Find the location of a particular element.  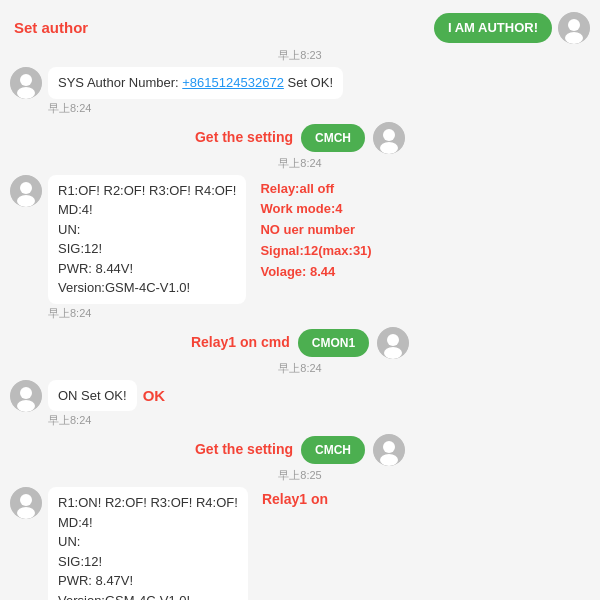

relay1-on-right: Relay1 on is located at coordinates (295, 499).